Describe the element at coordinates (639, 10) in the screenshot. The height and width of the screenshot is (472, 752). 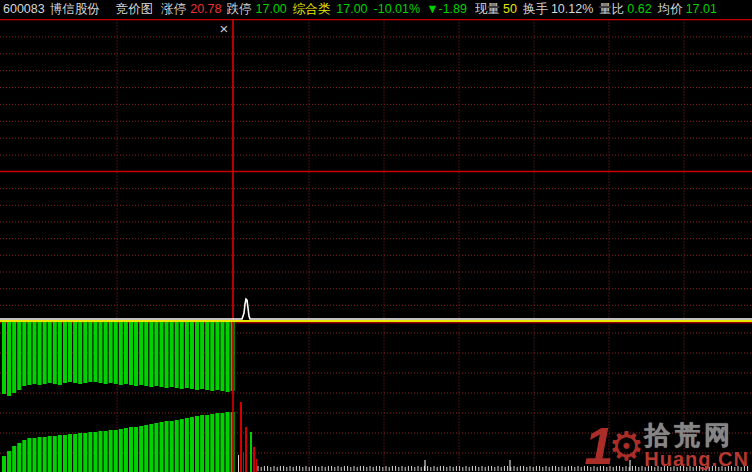
I see `info-vol-ratio-value: 0.62` at that location.